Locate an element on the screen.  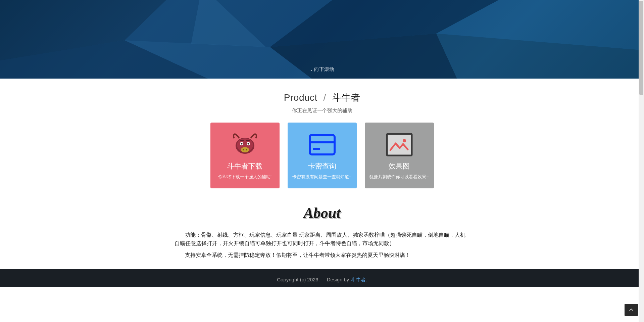
card-download: 斗牛者下载 你即将下载一个强大的辅助! is located at coordinates (245, 155).